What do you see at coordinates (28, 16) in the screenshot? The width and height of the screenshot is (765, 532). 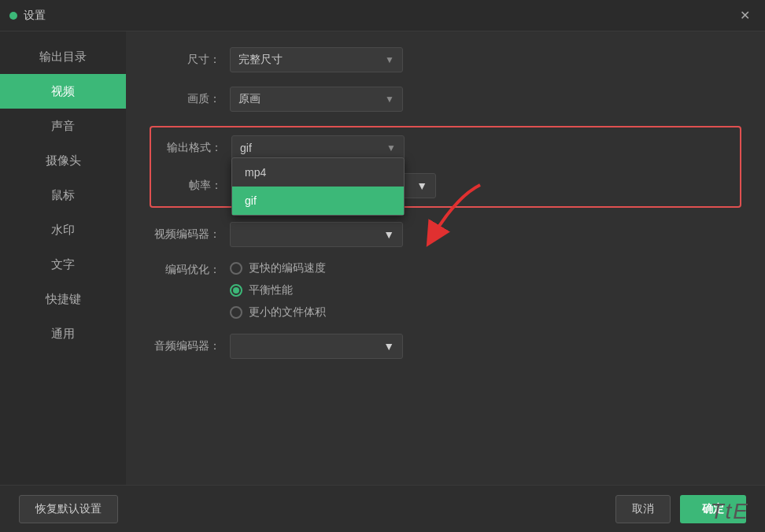 I see `title-left: 设置` at bounding box center [28, 16].